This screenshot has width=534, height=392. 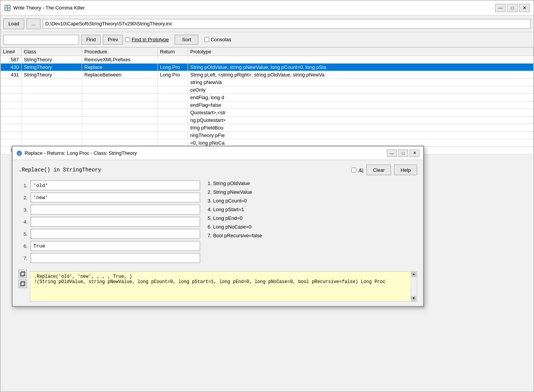 What do you see at coordinates (312, 210) in the screenshot?
I see `param-desc-4: 4. Long pStart=1` at bounding box center [312, 210].